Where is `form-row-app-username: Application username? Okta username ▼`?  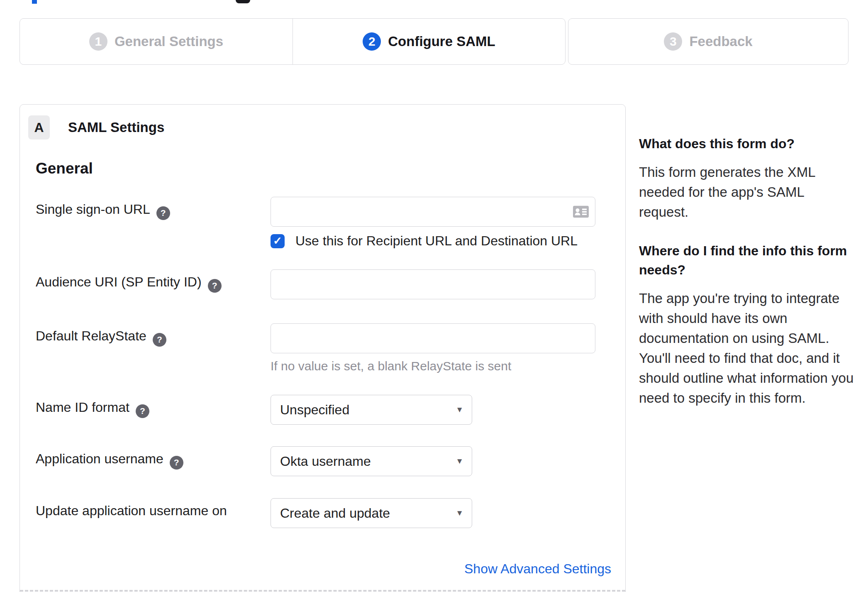 form-row-app-username: Application username? Okta username ▼ is located at coordinates (323, 461).